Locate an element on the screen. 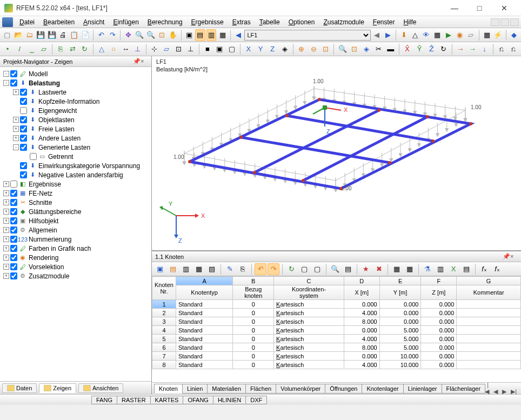 The width and height of the screenshot is (521, 420). print-preview-icon: 📄 is located at coordinates (85, 35).